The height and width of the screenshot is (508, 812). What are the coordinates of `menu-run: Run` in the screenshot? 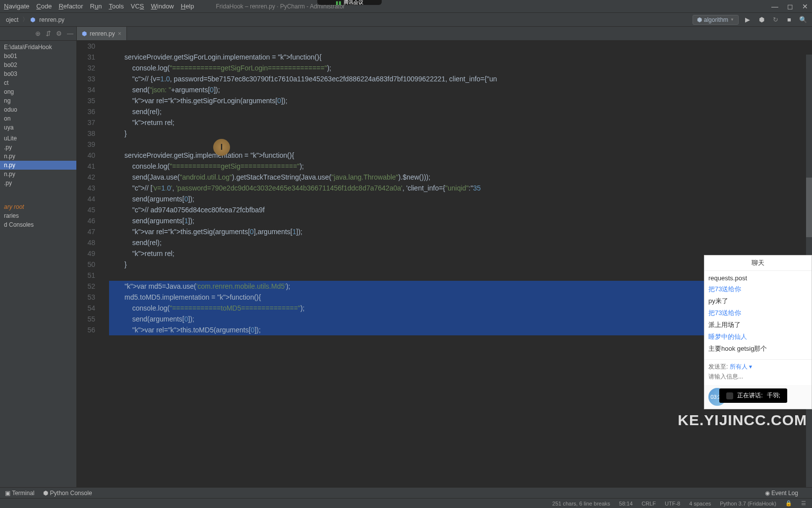 It's located at (96, 6).